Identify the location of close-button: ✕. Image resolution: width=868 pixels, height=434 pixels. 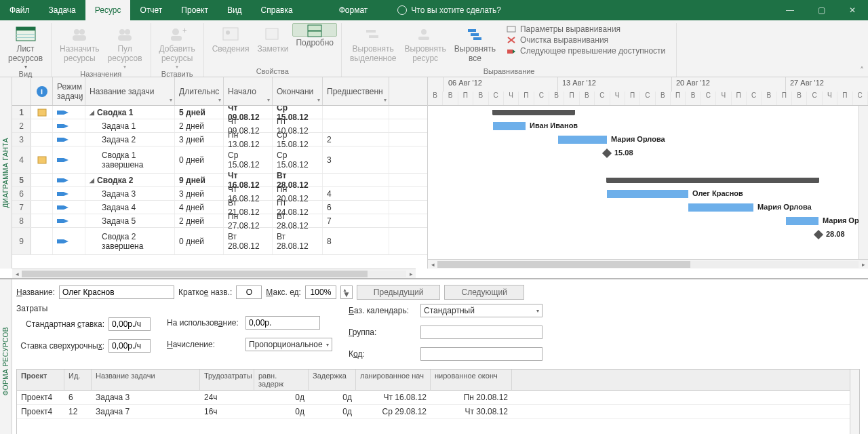
(852, 10).